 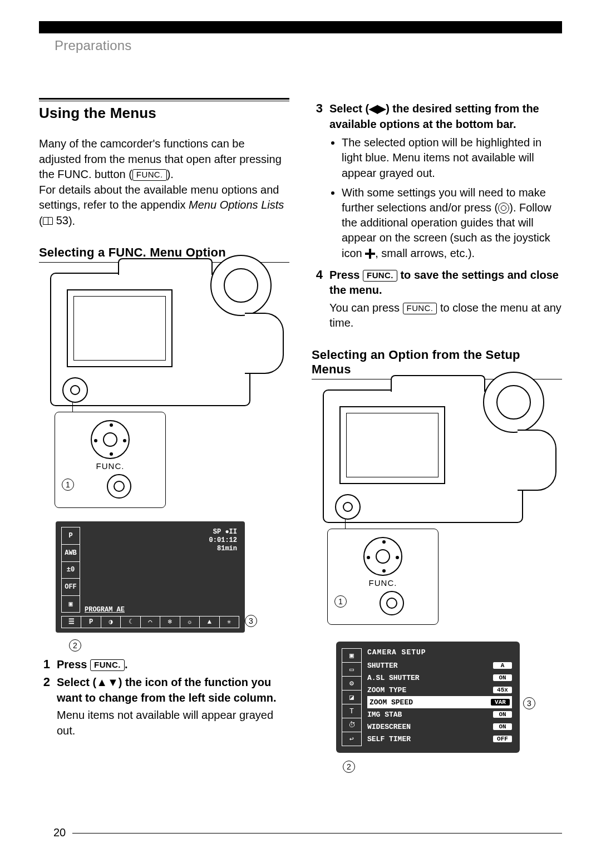 What do you see at coordinates (352, 697) in the screenshot?
I see `setup-side-tabs: ▣▭⚙◪T⏱↩` at bounding box center [352, 697].